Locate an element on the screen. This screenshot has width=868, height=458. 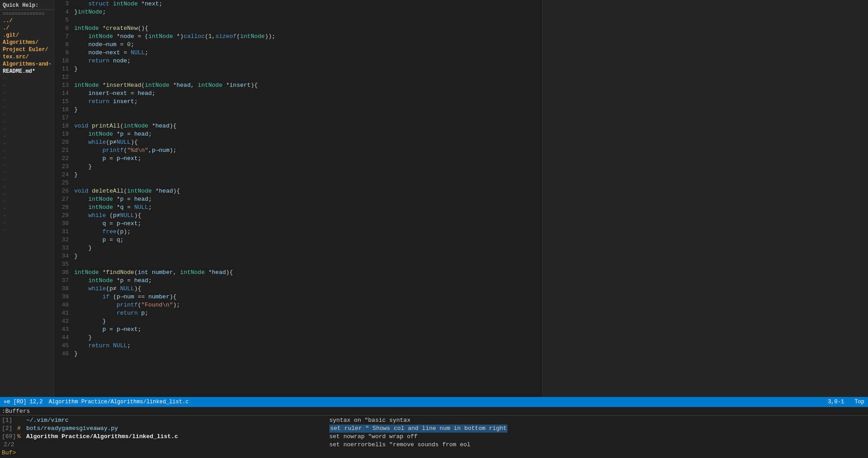
line-number: 17 is located at coordinates (62, 118).